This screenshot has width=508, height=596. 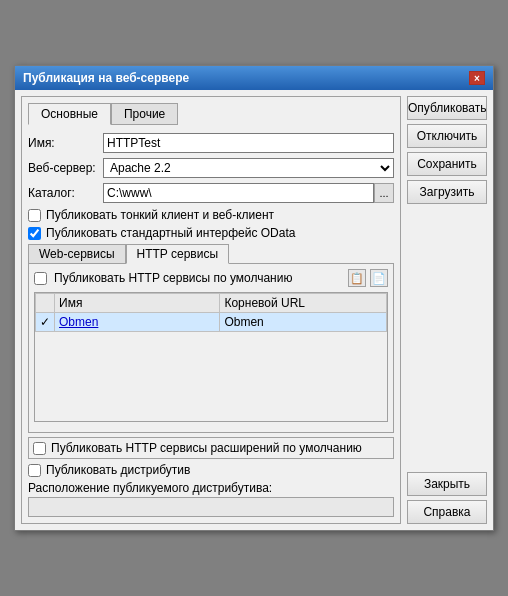 I want to click on name-label: Имя:, so click(x=66, y=143).